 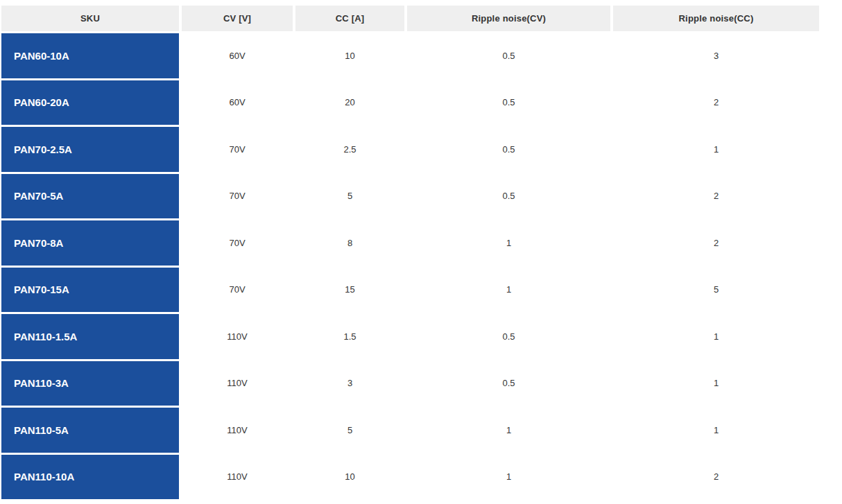 I want to click on sku-cell: PAN70-15A, so click(x=90, y=290).